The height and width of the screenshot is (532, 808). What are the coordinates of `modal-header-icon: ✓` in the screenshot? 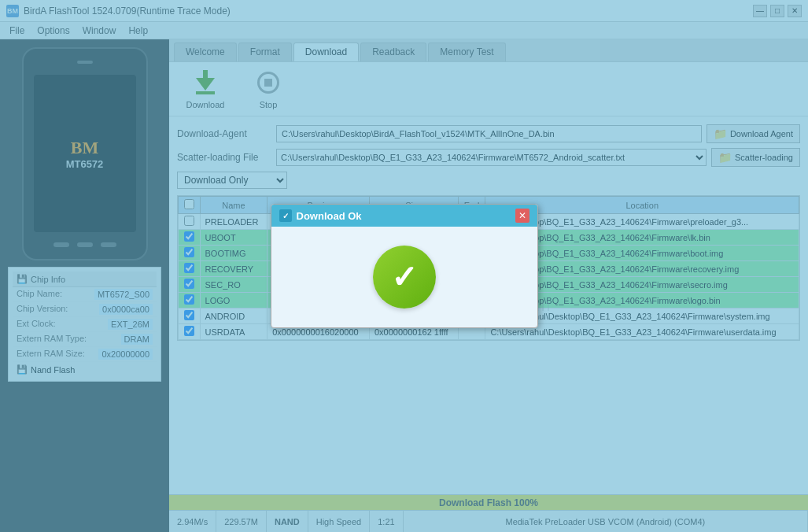 It's located at (286, 216).